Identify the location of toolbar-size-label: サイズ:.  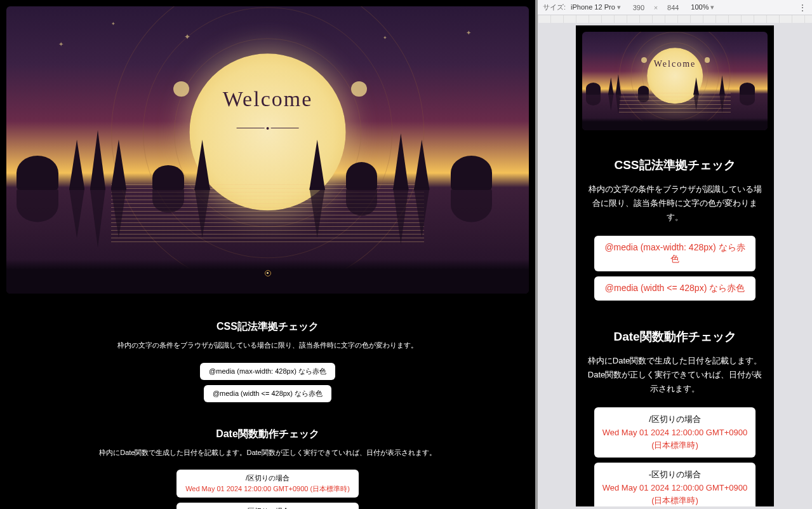
(554, 8).